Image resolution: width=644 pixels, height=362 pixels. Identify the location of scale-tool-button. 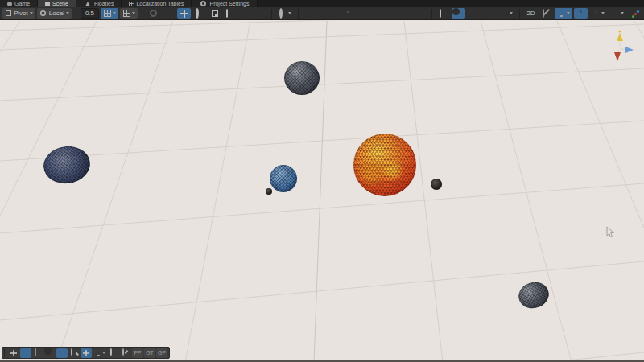
(214, 13).